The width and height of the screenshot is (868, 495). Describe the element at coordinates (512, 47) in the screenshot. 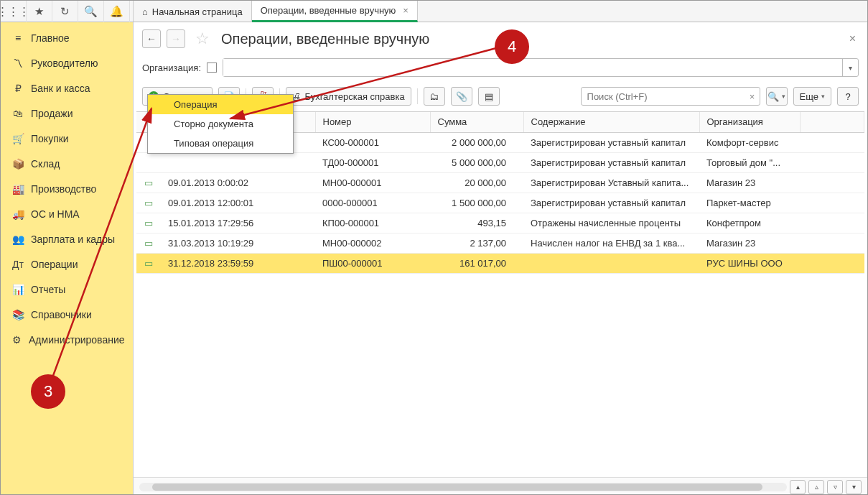

I see `callout-4: 4` at that location.